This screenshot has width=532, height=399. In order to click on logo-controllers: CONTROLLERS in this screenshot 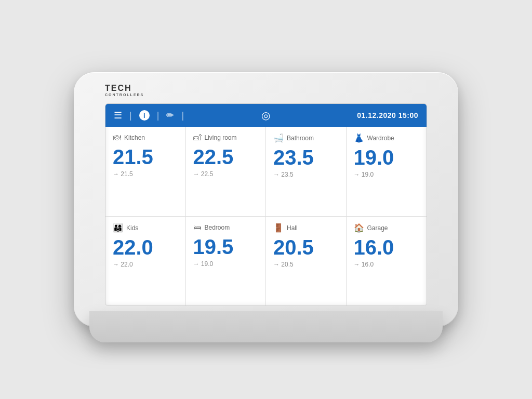, I will do `click(125, 95)`.